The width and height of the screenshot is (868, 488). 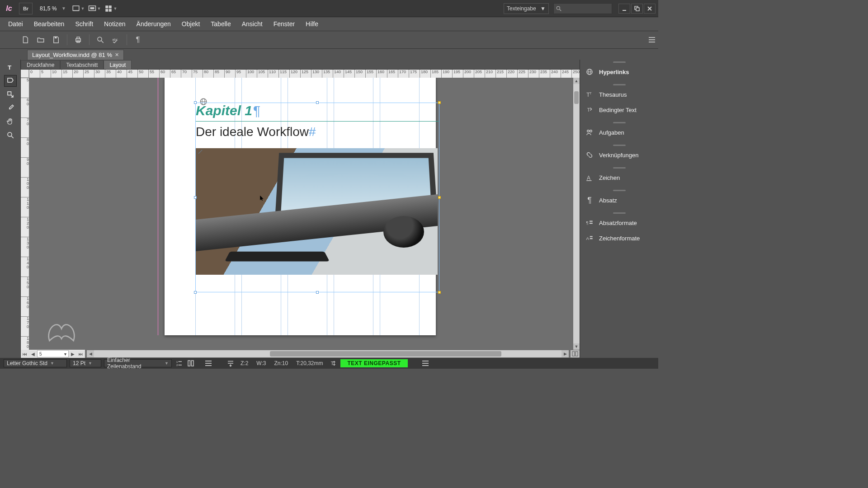 I want to click on handle-s, so click(x=317, y=292).